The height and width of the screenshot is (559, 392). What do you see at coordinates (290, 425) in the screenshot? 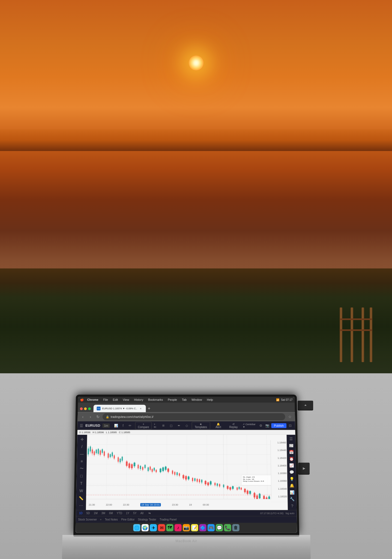
I see `fullscreen-icon: ⊡` at bounding box center [290, 425].